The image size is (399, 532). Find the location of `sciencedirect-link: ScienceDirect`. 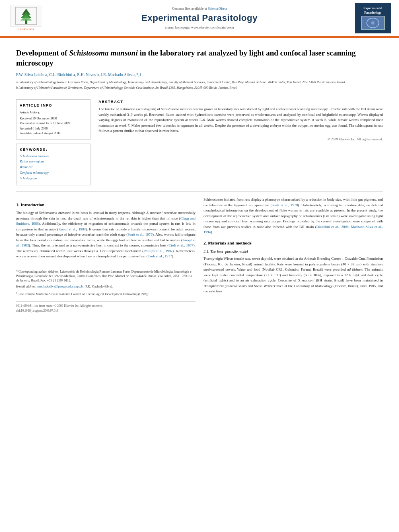

sciencedirect-link: ScienceDirect is located at coordinates (218, 8).